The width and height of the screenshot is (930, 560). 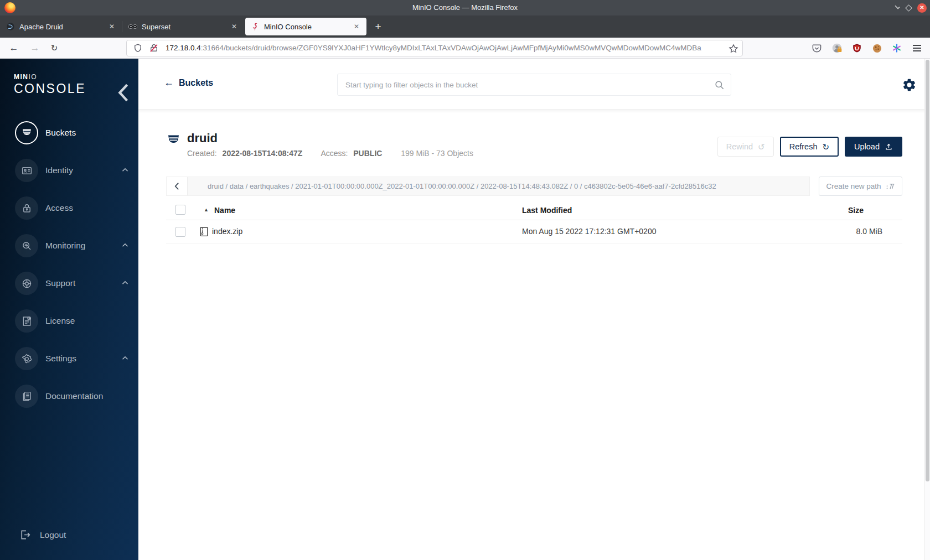 I want to click on sidebar-item-logout: Logout, so click(x=69, y=535).